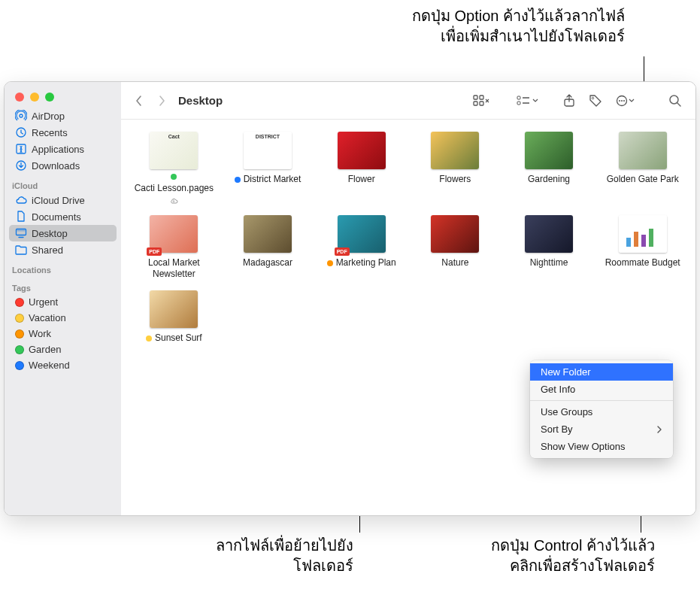  What do you see at coordinates (549, 168) in the screenshot?
I see `file-item: Gardening` at bounding box center [549, 168].